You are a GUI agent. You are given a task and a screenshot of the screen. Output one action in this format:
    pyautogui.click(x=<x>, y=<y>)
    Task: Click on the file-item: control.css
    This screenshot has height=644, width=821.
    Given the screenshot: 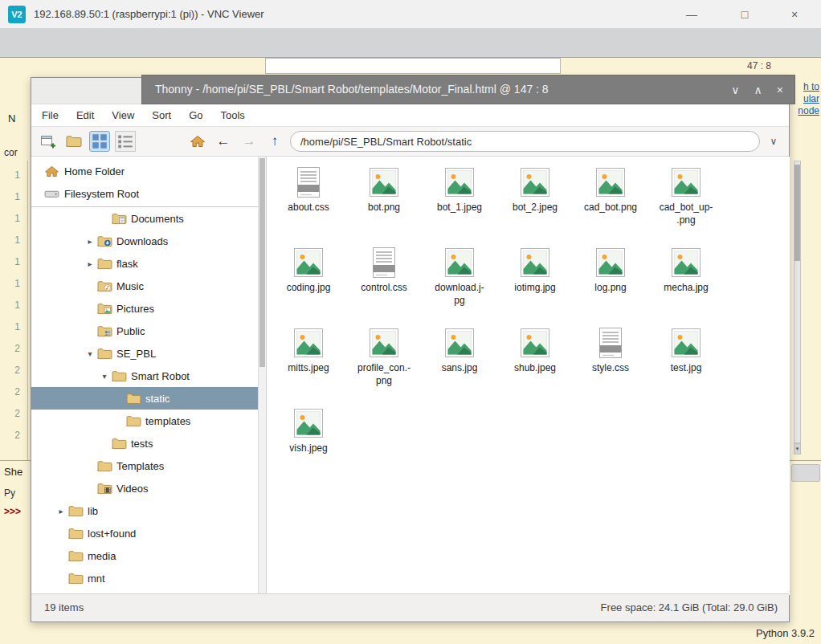 What is the action you would take?
    pyautogui.click(x=384, y=282)
    